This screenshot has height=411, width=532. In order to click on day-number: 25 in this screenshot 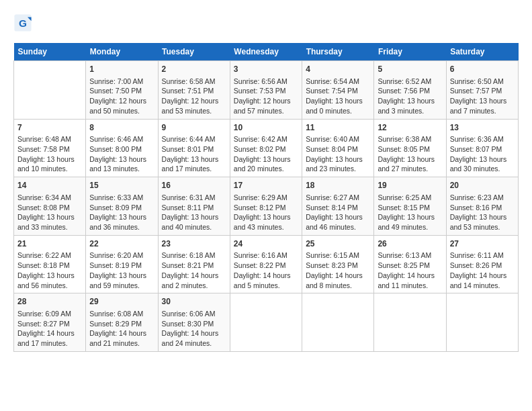, I will do `click(338, 244)`.